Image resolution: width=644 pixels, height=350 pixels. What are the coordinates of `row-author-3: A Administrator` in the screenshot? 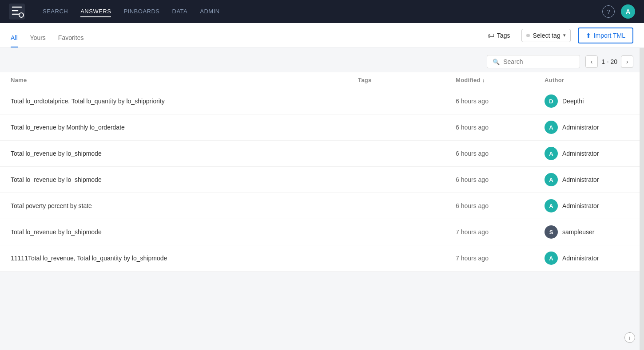 It's located at (589, 180).